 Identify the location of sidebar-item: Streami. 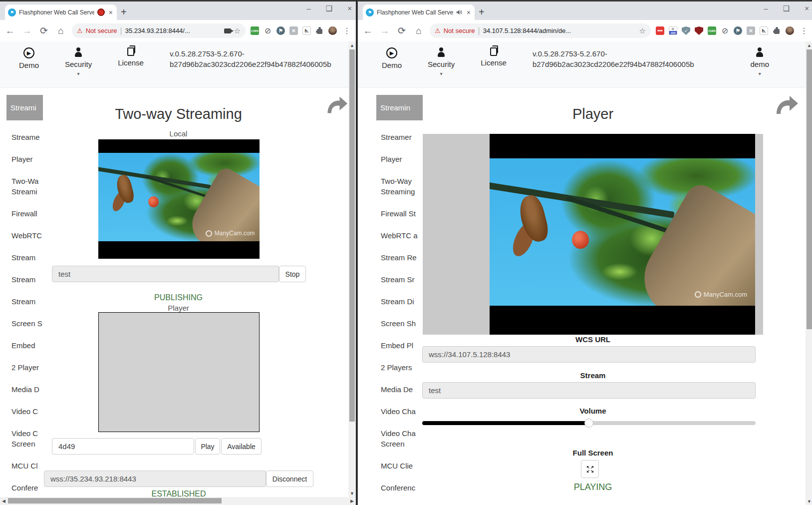
(25, 108).